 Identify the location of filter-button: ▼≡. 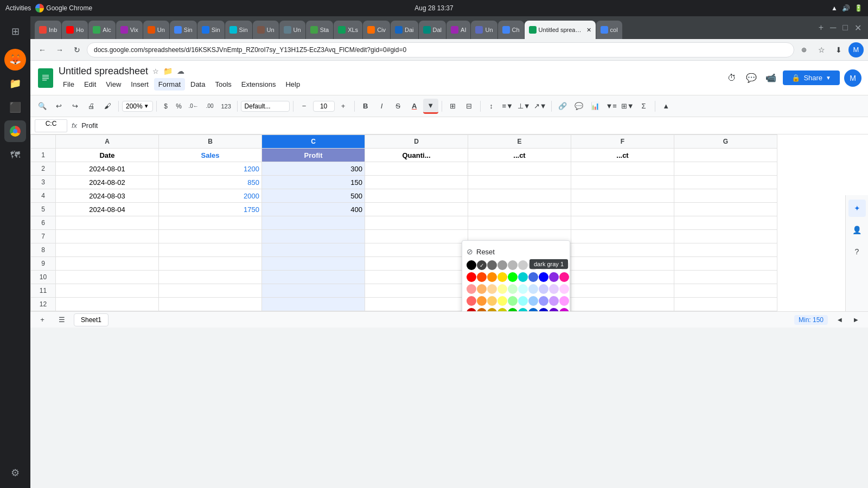
(611, 106).